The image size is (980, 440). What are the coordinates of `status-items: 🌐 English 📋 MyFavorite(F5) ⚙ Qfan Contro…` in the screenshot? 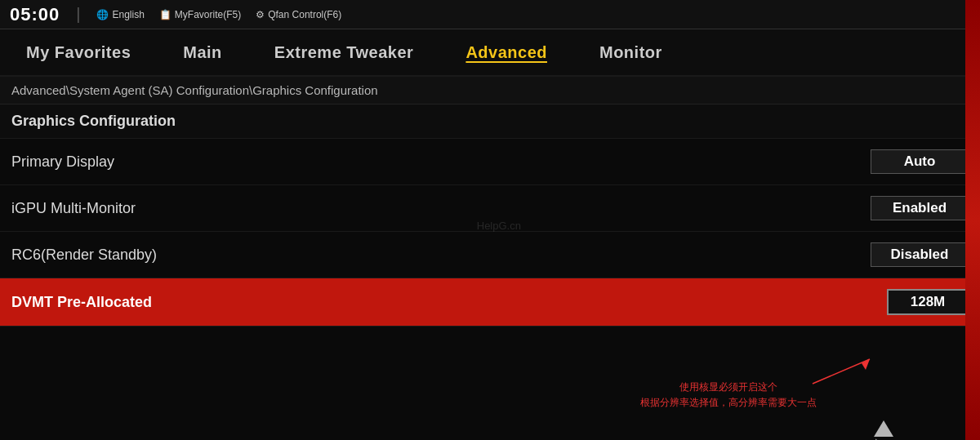 It's located at (219, 15).